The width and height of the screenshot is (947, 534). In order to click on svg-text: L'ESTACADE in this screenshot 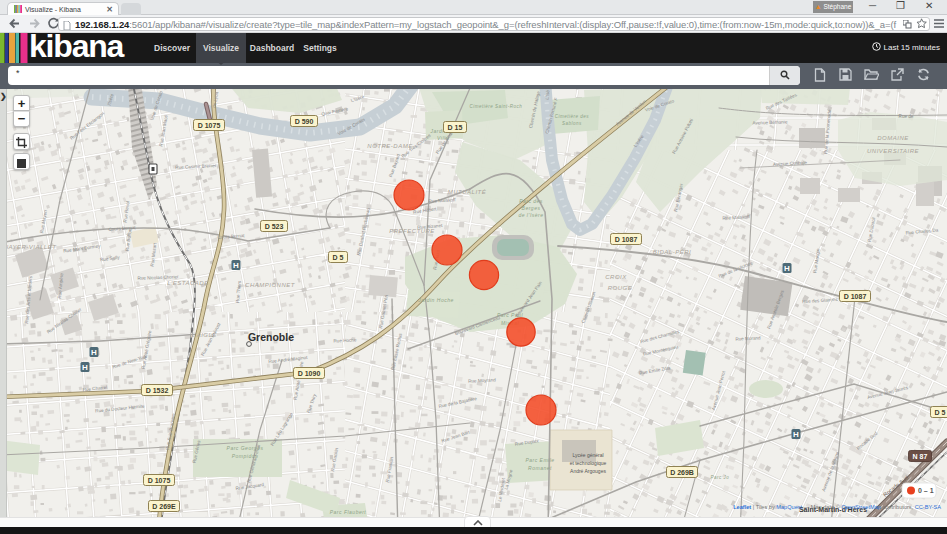, I will do `click(188, 283)`.